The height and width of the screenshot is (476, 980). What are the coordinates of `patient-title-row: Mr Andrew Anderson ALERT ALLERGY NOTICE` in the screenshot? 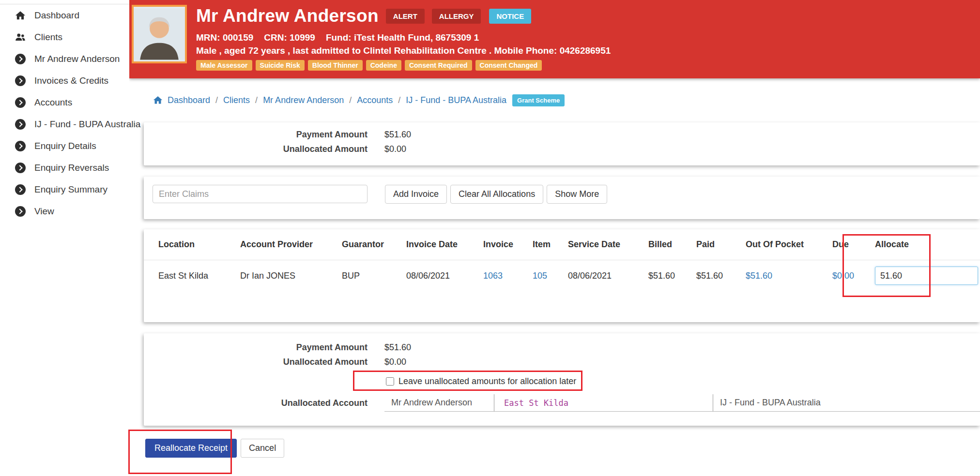 It's located at (583, 16).